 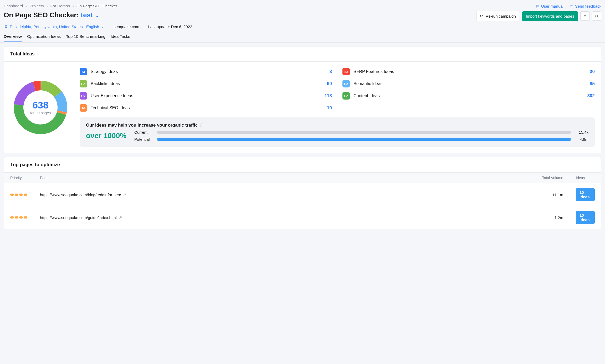 What do you see at coordinates (51, 15) in the screenshot?
I see `page-title: On Page SEO Checker: test ⌄` at bounding box center [51, 15].